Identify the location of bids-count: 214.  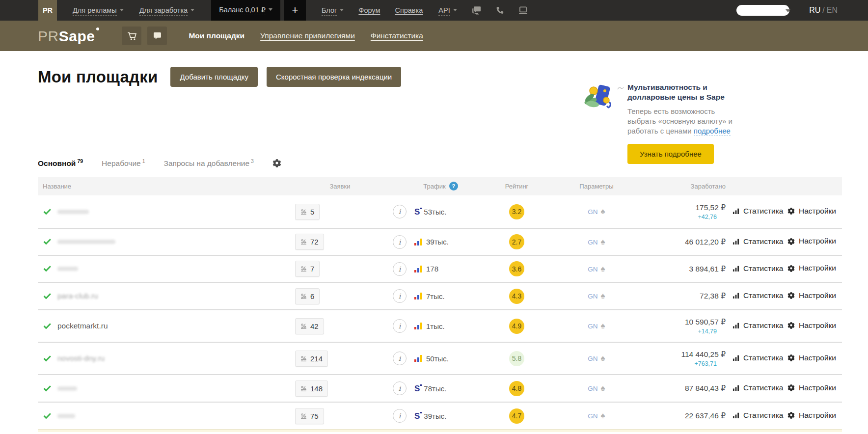
(316, 358).